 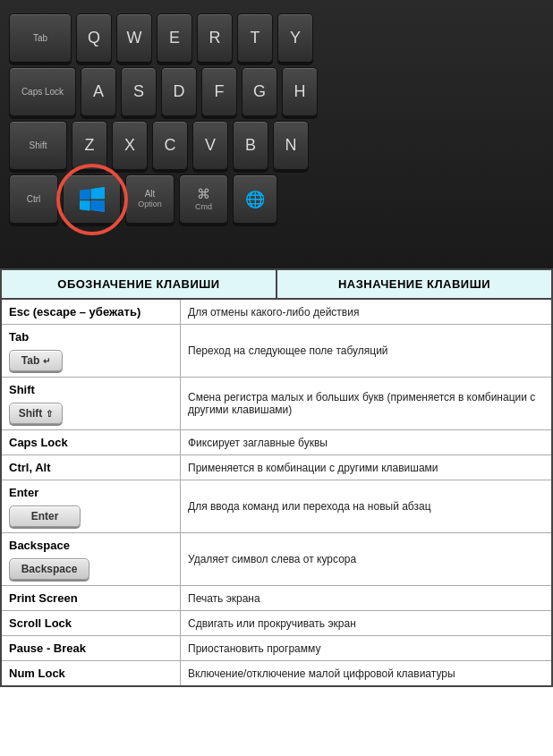 I want to click on alt-option-key: Alt Option, so click(x=150, y=199).